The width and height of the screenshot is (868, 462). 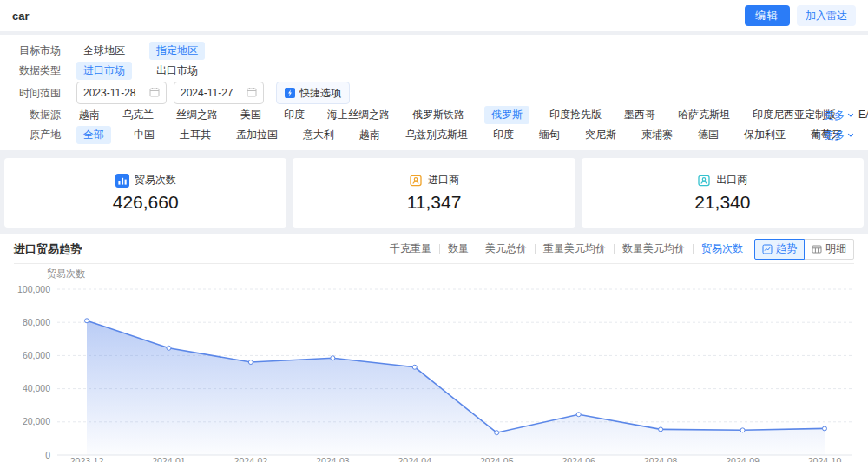 What do you see at coordinates (155, 181) in the screenshot?
I see `stat-label: 贸易次数` at bounding box center [155, 181].